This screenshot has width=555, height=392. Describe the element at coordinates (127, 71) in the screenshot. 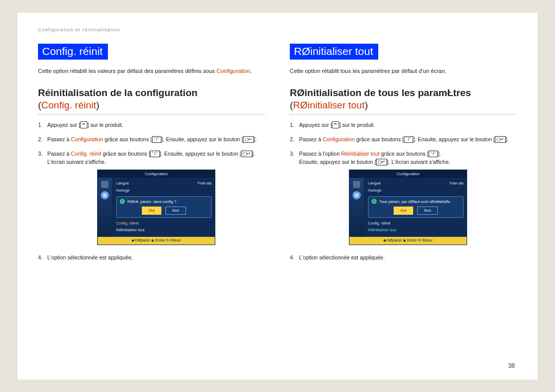

I see `text: Cette option rétablit les valeurs par dé…` at that location.